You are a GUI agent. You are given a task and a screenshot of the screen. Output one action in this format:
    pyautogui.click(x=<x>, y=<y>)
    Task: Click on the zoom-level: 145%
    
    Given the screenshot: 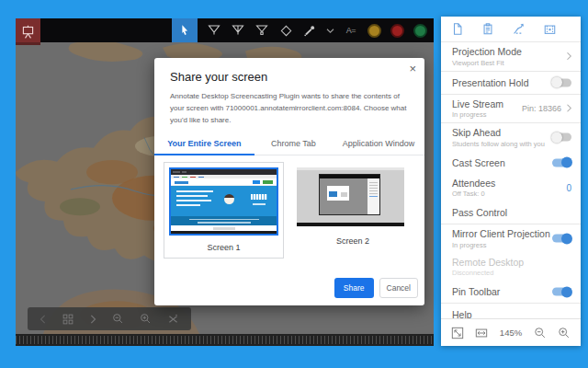 What is the action you would take?
    pyautogui.click(x=511, y=333)
    